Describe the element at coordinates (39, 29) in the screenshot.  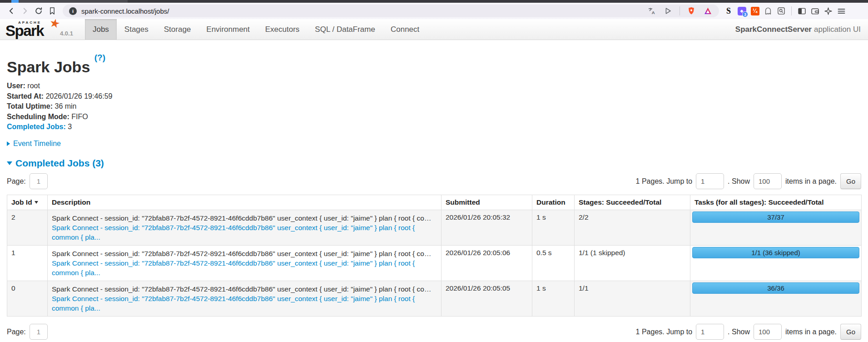
I see `spark-logo: APACHE Spark ★ 4.0.1` at that location.